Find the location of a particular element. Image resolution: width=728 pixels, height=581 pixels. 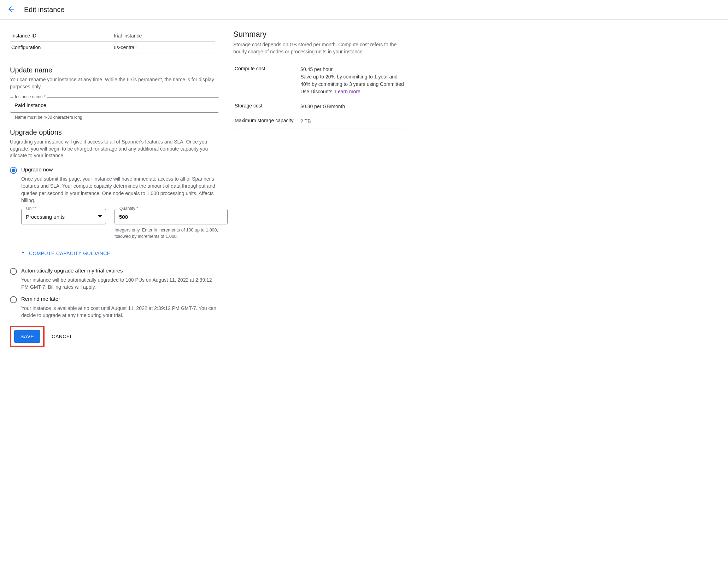

learn-more-link: Learn more is located at coordinates (348, 92).